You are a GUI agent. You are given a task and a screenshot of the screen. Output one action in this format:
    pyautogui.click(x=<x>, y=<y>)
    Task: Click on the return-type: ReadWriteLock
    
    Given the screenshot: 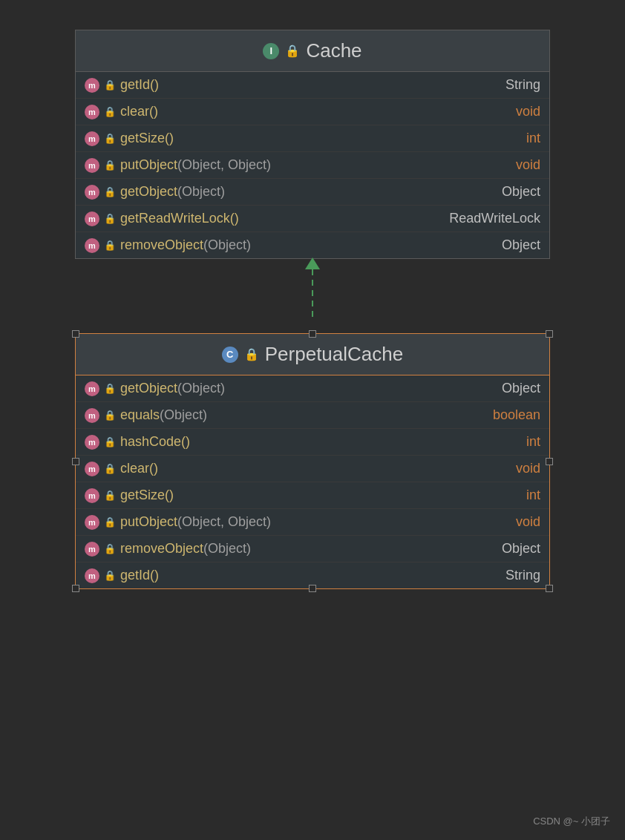 What is the action you would take?
    pyautogui.click(x=494, y=218)
    